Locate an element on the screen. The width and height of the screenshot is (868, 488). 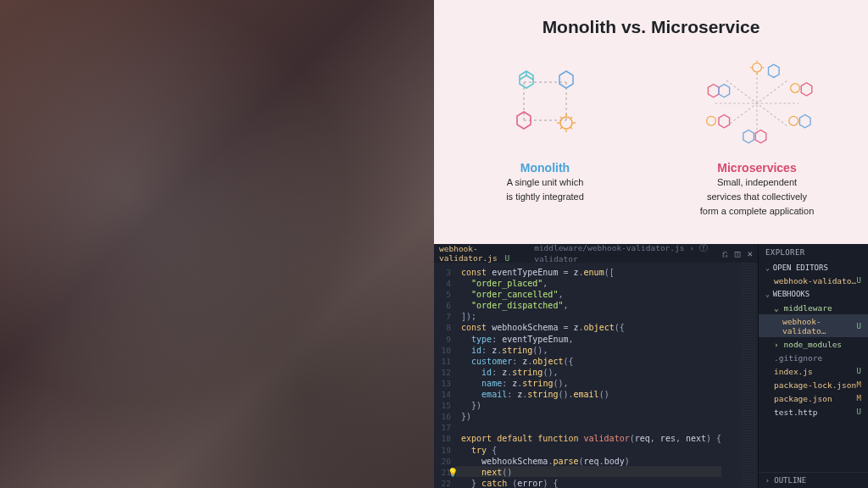
file-tree-item: package-lock.jsonM is located at coordinates (814, 385).